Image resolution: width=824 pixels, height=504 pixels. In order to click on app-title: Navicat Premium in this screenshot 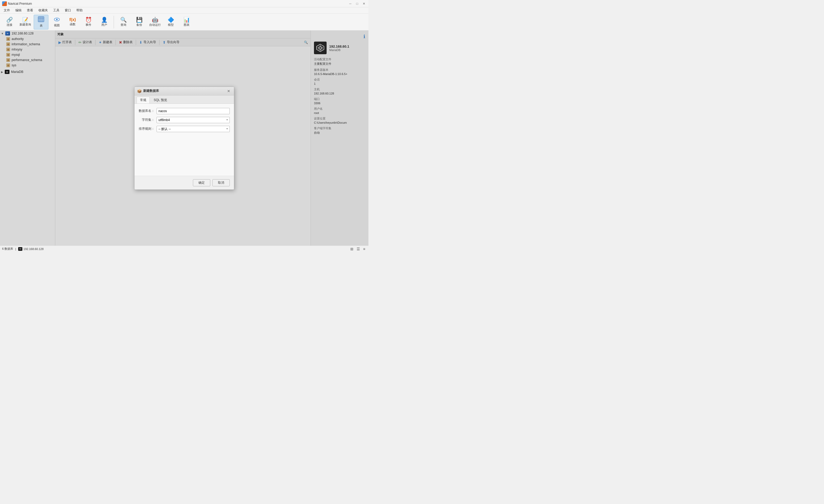, I will do `click(20, 4)`.